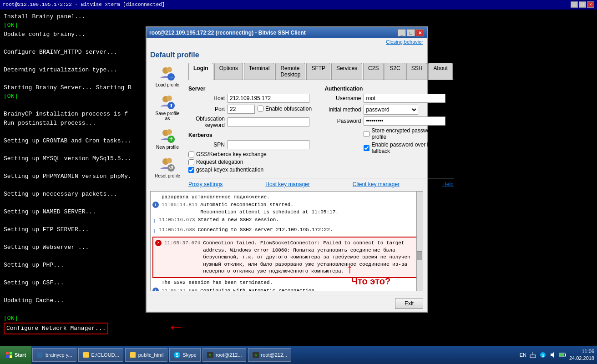  Describe the element at coordinates (405, 98) in the screenshot. I see `username-input` at that location.